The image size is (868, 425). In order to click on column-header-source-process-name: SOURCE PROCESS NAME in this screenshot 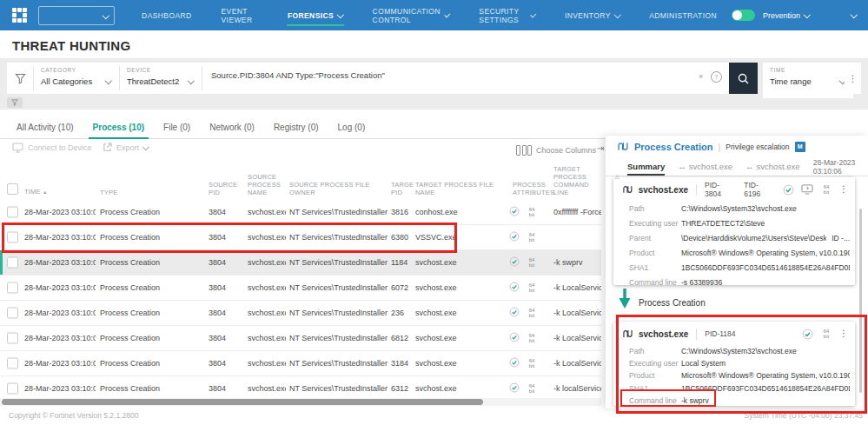, I will do `click(267, 184)`.